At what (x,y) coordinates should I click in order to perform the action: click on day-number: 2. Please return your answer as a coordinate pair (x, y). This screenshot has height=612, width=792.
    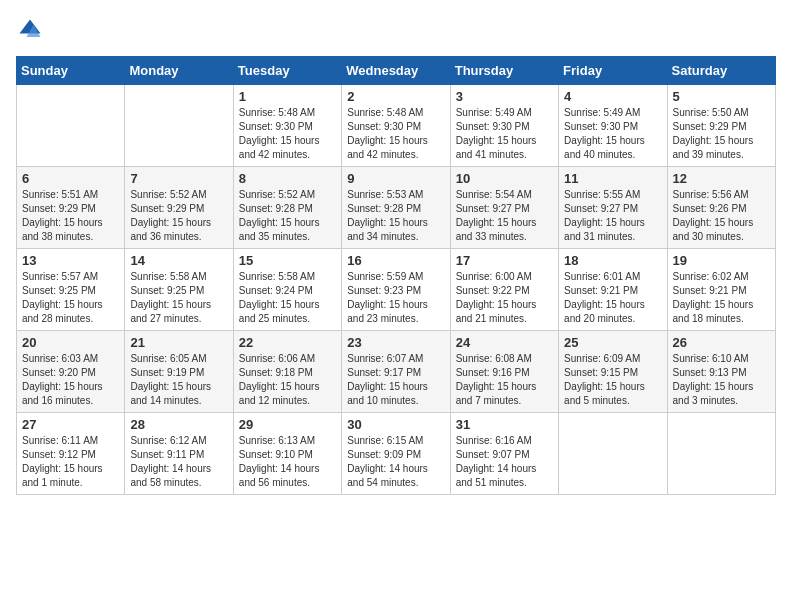
    Looking at the image, I should click on (396, 96).